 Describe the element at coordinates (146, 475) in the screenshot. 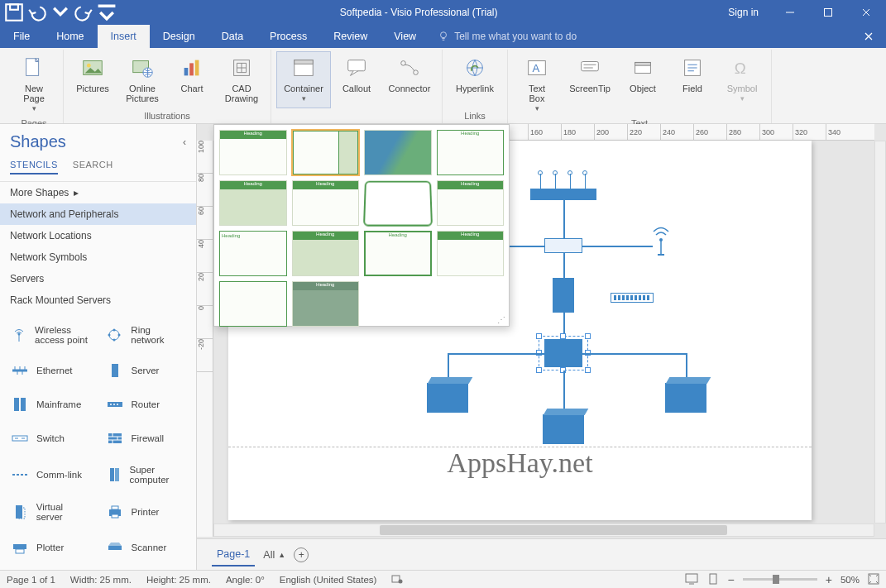

I see `shape-super-computer: Super computer` at that location.